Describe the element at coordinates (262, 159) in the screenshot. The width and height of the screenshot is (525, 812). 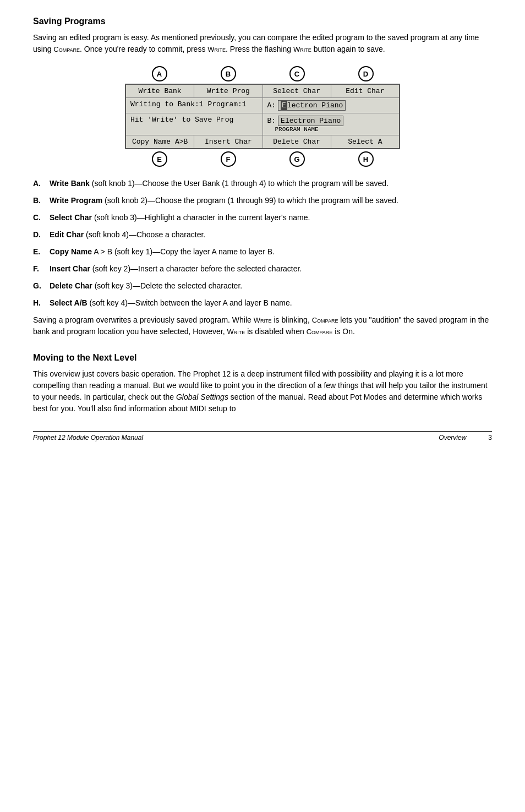
I see `bottom-labels-row: E F G H` at that location.